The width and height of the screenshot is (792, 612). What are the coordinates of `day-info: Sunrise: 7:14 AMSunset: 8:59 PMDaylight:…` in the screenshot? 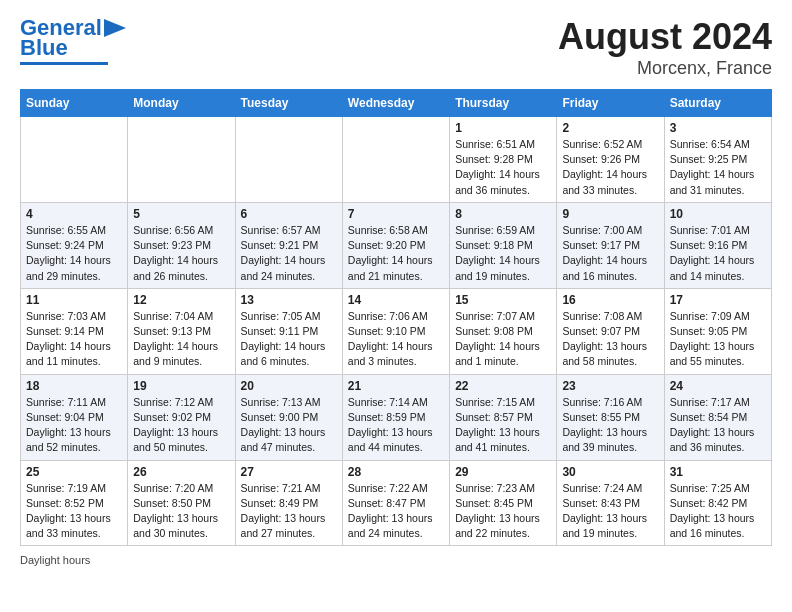 It's located at (396, 426).